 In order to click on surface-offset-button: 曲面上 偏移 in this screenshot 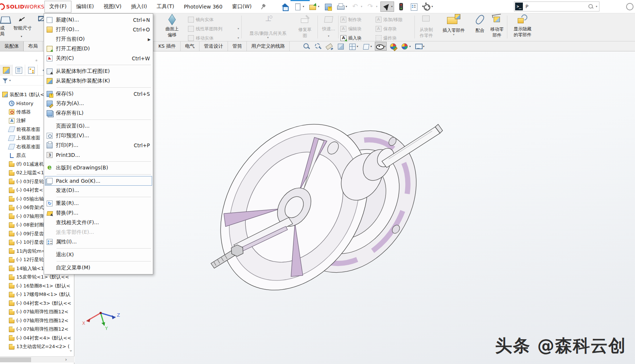, I will do `click(172, 26)`.